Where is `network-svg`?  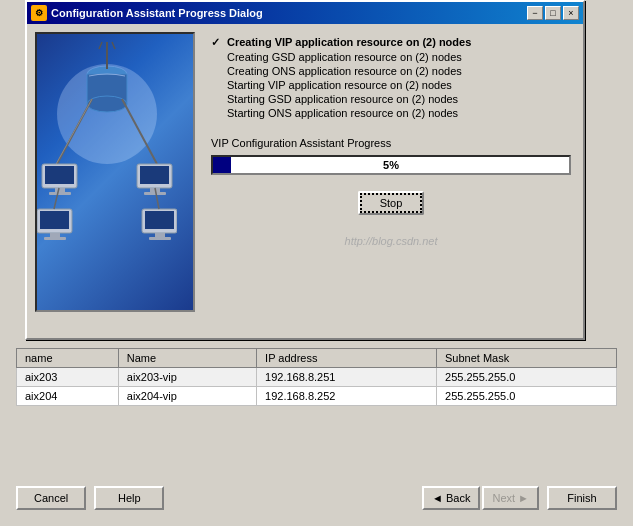 network-svg is located at coordinates (107, 154).